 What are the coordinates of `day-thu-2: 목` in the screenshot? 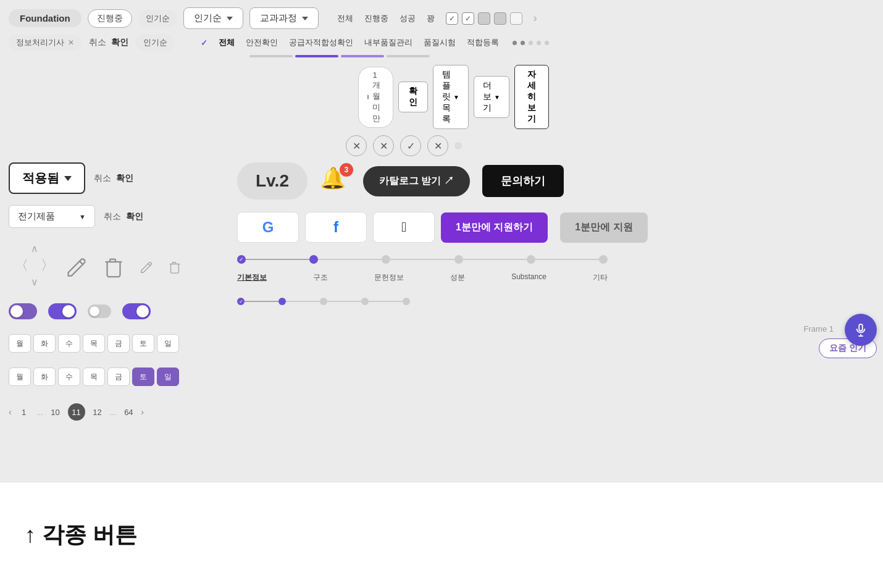 It's located at (94, 377).